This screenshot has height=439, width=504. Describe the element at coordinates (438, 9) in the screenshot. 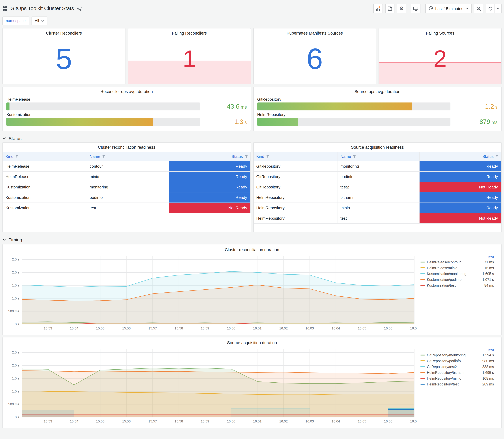

I see `toolbar: ⚙ Last 15 minutes` at that location.